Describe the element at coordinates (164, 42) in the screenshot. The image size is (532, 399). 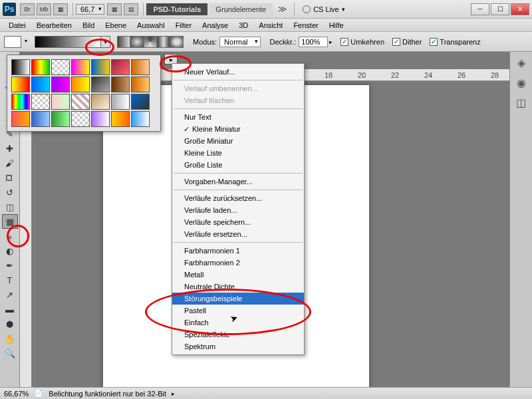
I see `gradient-reflected-icon` at that location.